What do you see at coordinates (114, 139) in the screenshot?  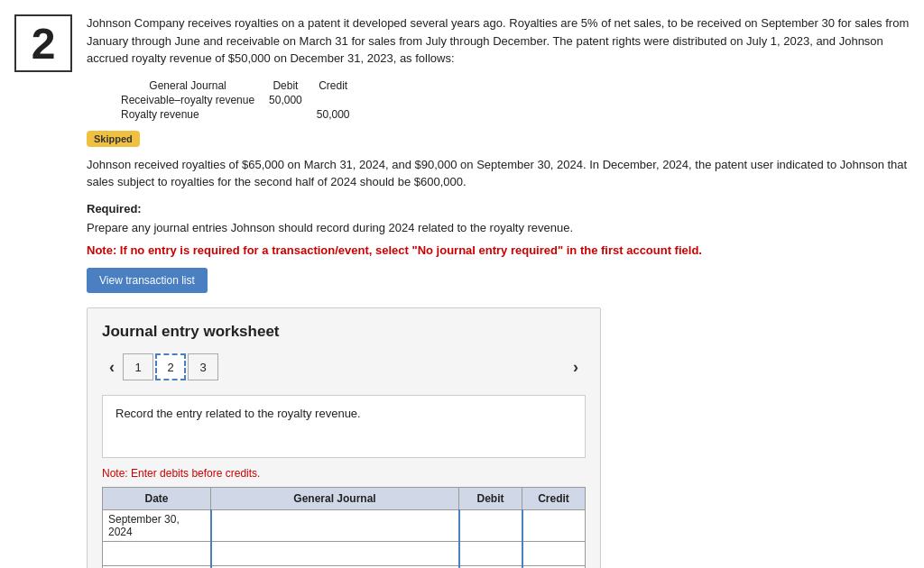 I see `skipped-badge: Skipped` at bounding box center [114, 139].